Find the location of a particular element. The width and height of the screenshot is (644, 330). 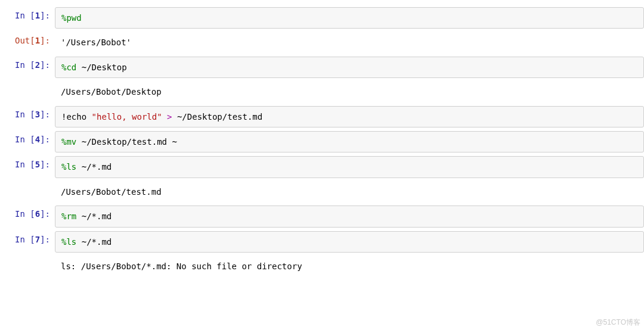

exec-count: 5 is located at coordinates (38, 164).